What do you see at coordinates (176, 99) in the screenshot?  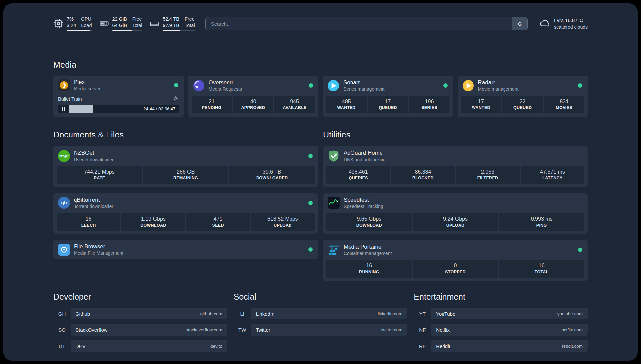 I see `gear-icon` at bounding box center [176, 99].